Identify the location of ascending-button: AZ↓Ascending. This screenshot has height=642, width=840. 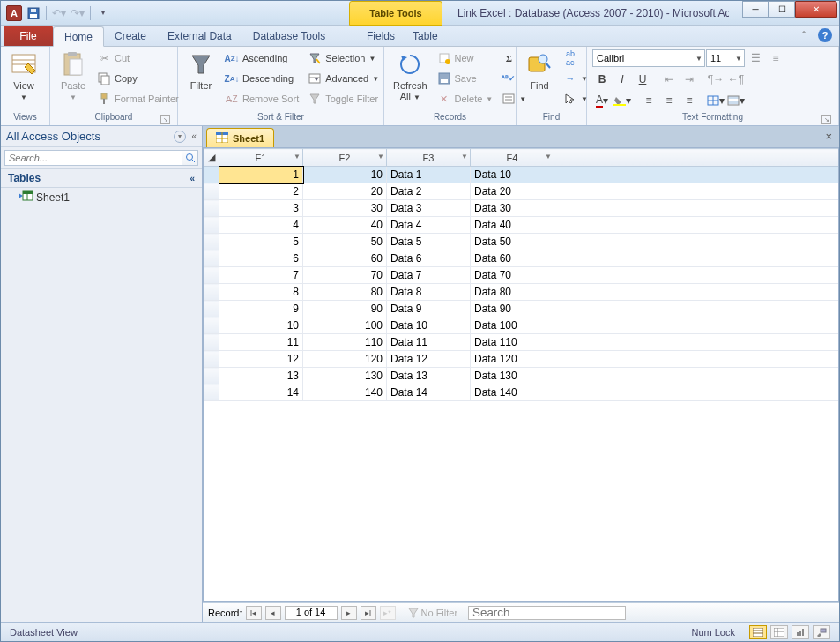
(262, 58).